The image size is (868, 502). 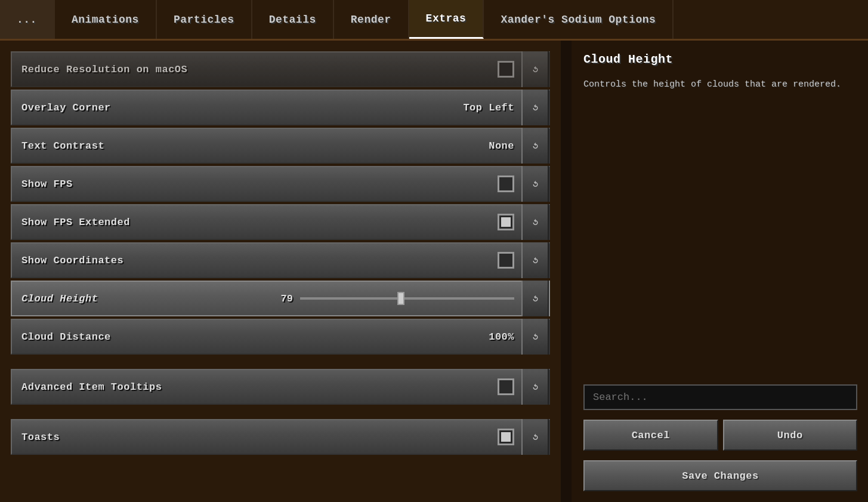 What do you see at coordinates (721, 85) in the screenshot?
I see `info-description: Controls the height of clouds that are r…` at bounding box center [721, 85].